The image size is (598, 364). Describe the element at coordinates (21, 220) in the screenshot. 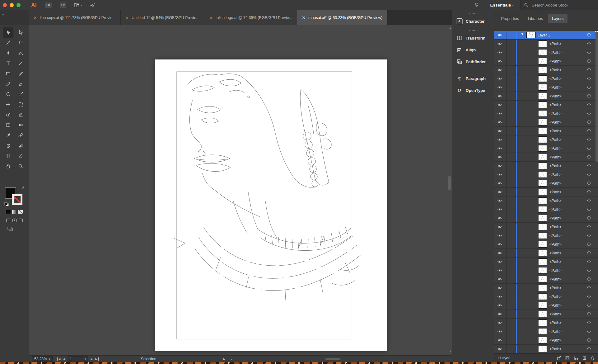

I see `draw-inside-mode-button` at that location.